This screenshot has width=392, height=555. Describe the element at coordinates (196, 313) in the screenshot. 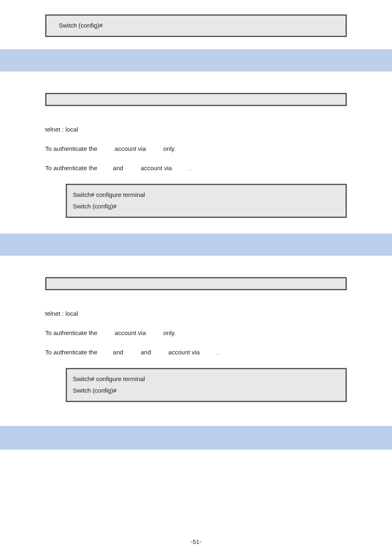

I see `default-line-2: telnet : local` at that location.